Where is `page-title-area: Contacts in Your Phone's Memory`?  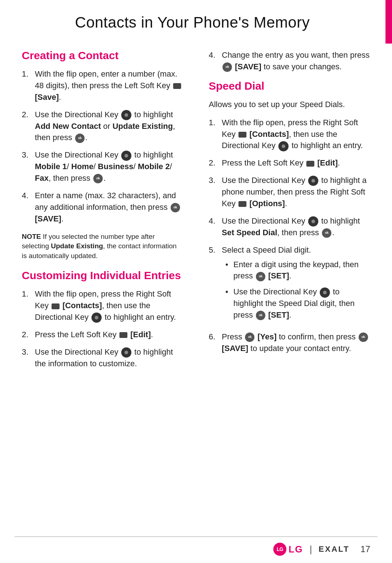
page-title-area: Contacts in Your Phone's Memory is located at coordinates (196, 21).